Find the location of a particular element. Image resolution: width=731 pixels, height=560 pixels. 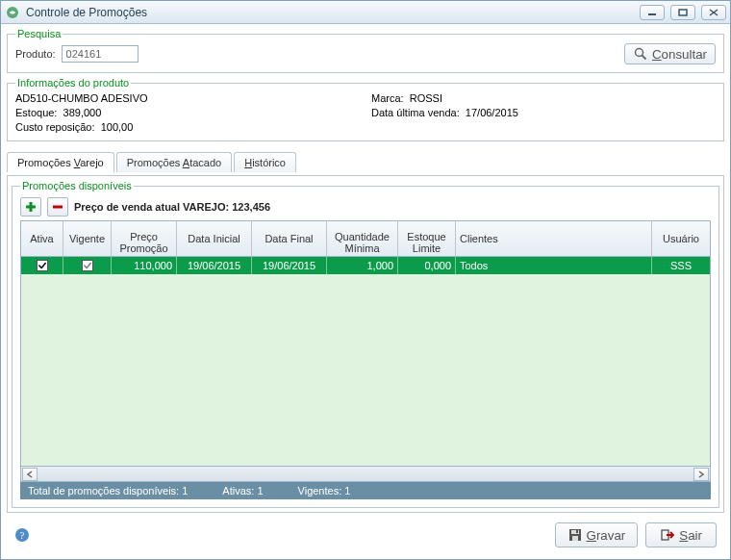

status-total-value: 1 is located at coordinates (185, 491).